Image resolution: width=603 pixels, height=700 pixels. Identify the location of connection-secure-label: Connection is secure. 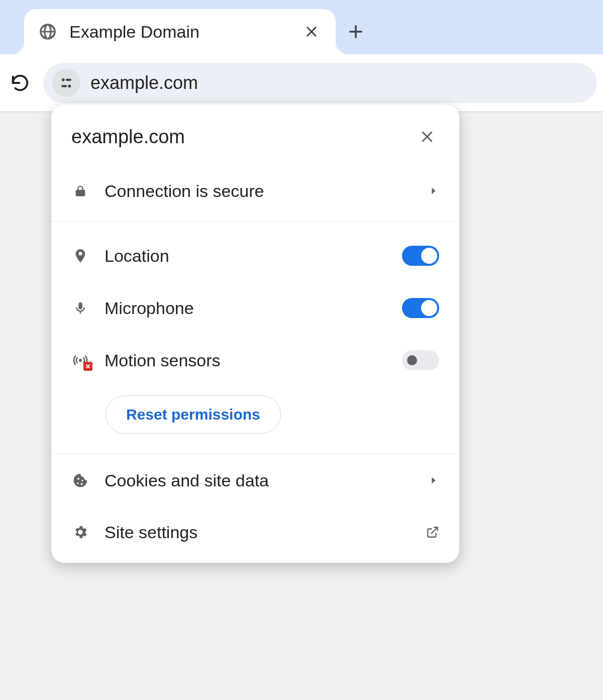
(259, 191).